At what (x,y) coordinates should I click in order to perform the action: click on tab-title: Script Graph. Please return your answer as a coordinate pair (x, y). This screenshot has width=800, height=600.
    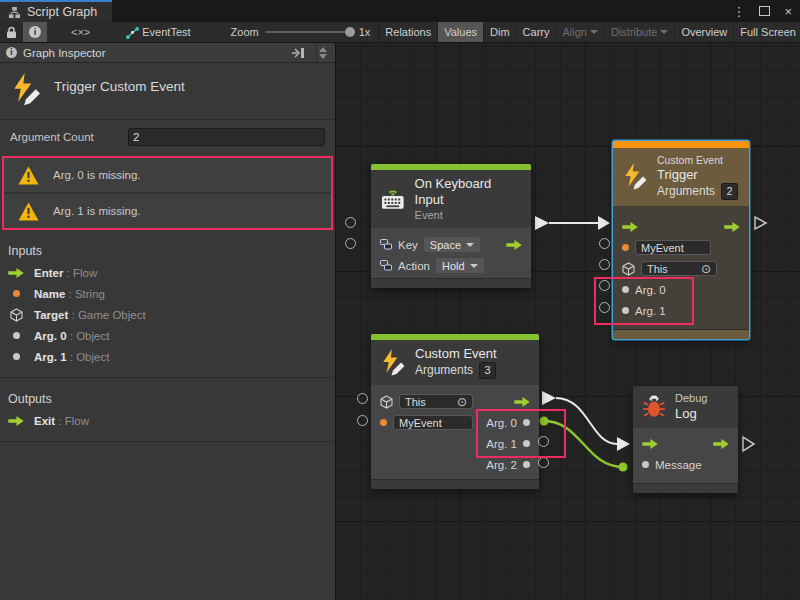
    Looking at the image, I should click on (62, 12).